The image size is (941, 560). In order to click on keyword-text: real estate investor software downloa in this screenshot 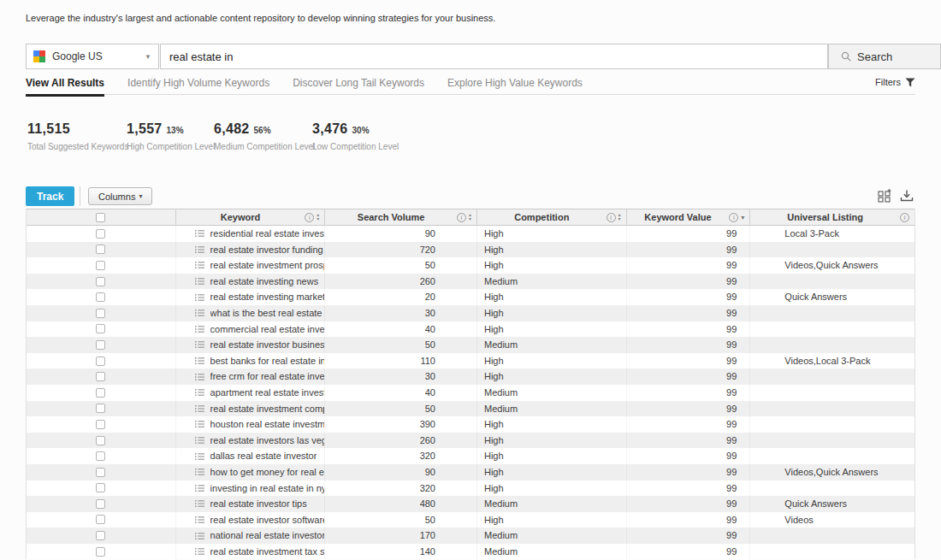, I will do `click(268, 520)`.